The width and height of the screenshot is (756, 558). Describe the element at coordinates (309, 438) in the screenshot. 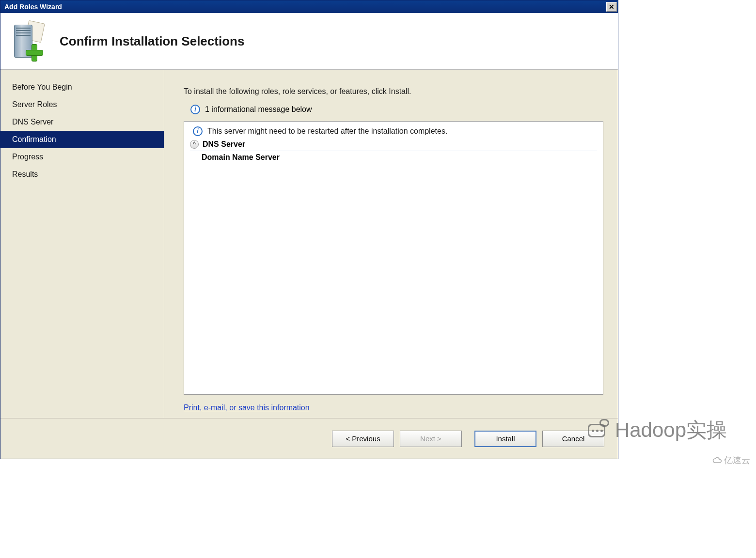

I see `wizard-footer: < Previous Next > Install Cancel` at that location.